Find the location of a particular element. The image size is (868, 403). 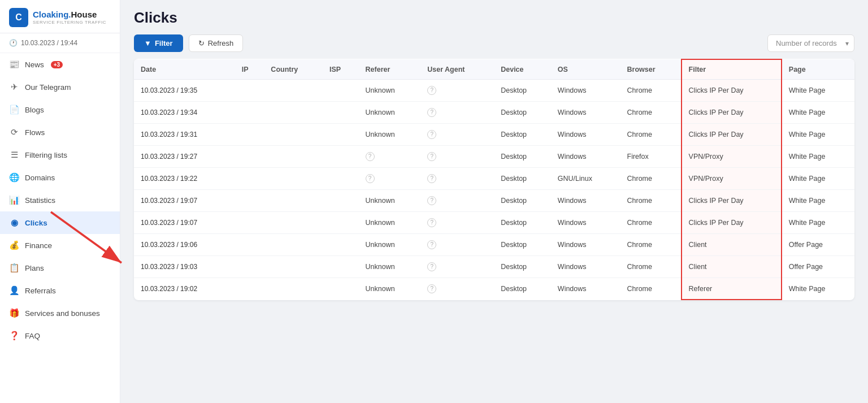

sidebar-item-filtering: ☰ Filtering lists is located at coordinates (60, 155).